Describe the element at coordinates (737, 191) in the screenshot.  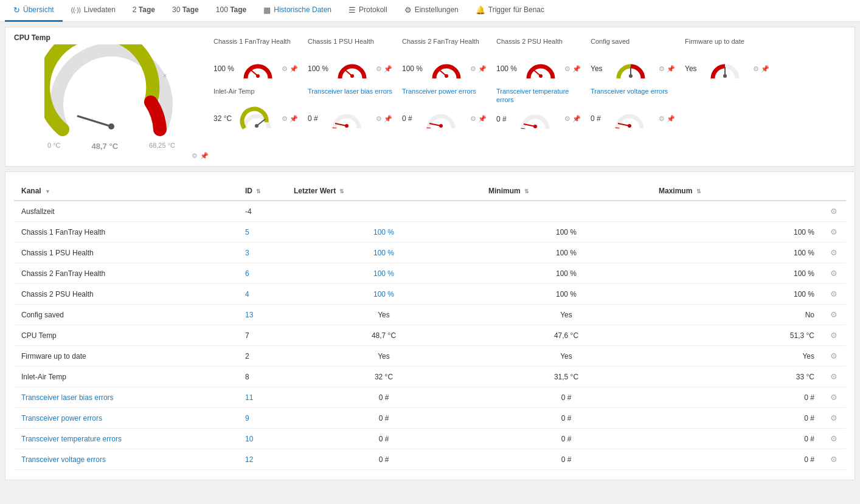
I see `col-maximum: Maximum ⇅` at that location.